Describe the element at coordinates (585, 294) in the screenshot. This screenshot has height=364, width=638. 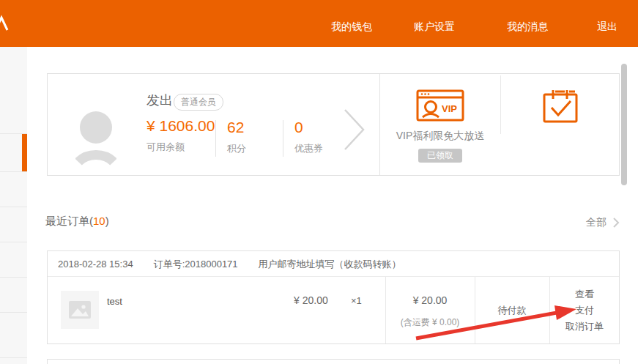
I see `order-view-link: 查看` at that location.